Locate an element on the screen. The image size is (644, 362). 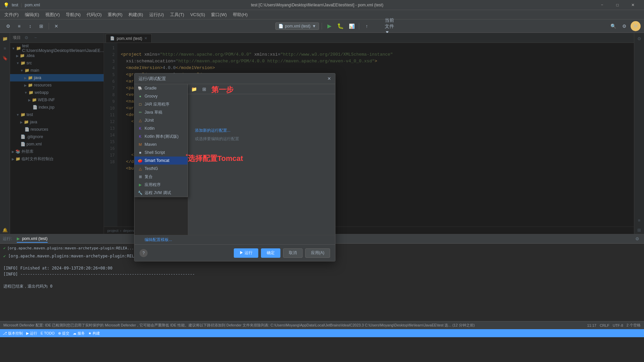
gradle-label: Gradle is located at coordinates (151, 88).